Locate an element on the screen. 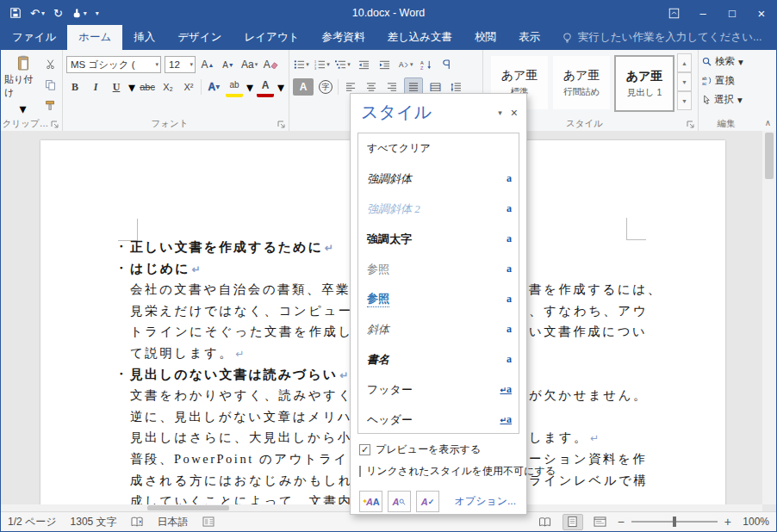 This screenshot has height=532, width=777. disable-linked-checkbox is located at coordinates (360, 472).